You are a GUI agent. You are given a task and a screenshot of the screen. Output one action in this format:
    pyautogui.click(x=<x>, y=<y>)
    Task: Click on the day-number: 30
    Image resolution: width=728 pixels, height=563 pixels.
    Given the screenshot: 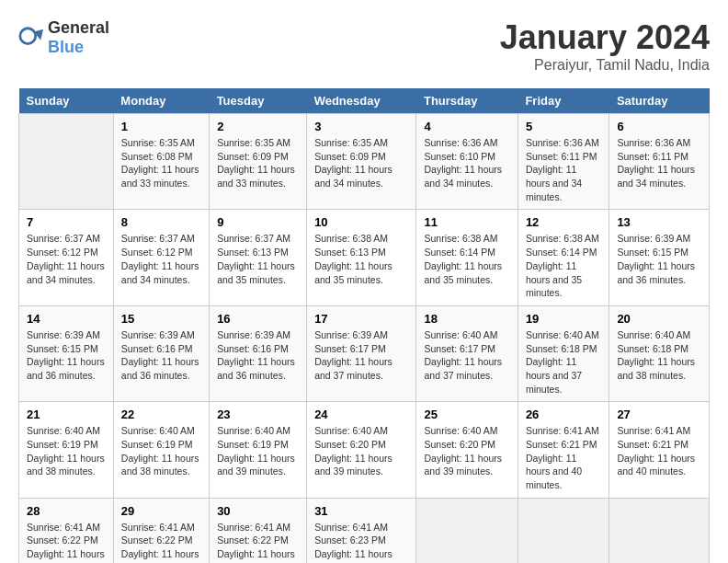 What is the action you would take?
    pyautogui.click(x=257, y=511)
    